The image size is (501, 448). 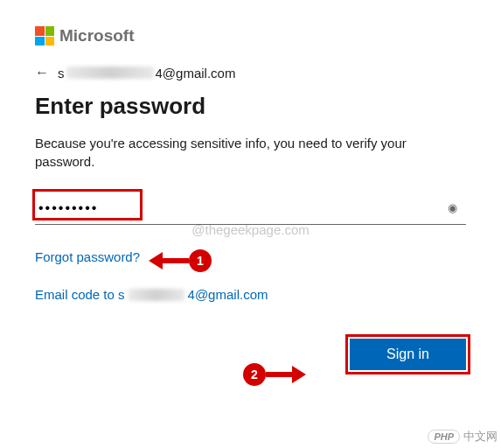 What do you see at coordinates (481, 437) in the screenshot?
I see `footer-text: 中文网` at bounding box center [481, 437].